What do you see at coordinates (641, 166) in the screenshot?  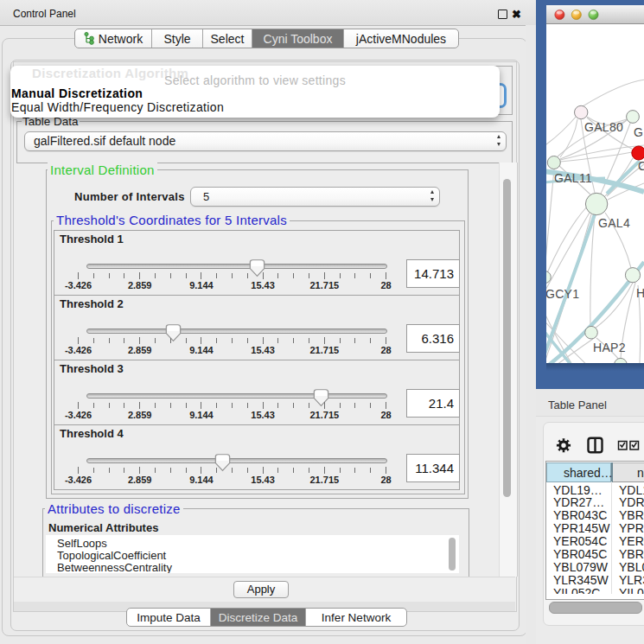 I see `svg-text: C` at bounding box center [641, 166].